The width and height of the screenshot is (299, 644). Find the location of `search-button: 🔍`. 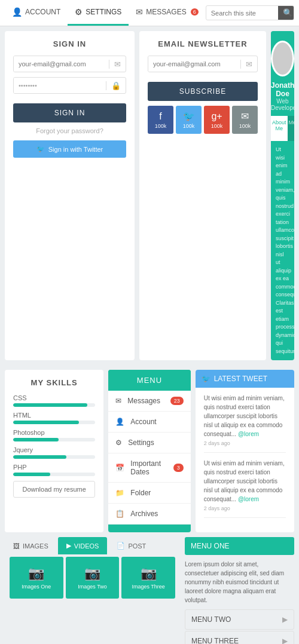

search-button: 🔍 is located at coordinates (286, 13).